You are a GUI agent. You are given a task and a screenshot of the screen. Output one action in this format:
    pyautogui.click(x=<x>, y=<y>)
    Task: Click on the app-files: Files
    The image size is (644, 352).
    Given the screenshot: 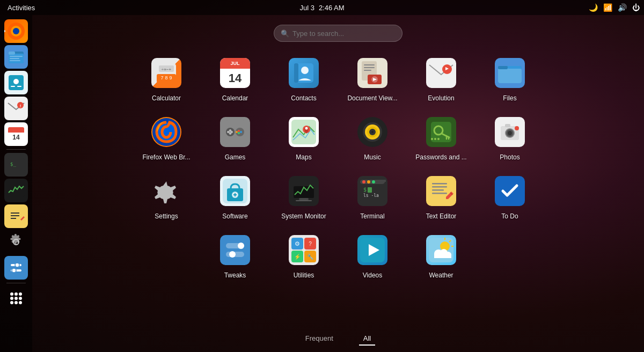 What is the action you would take?
    pyautogui.click(x=510, y=77)
    